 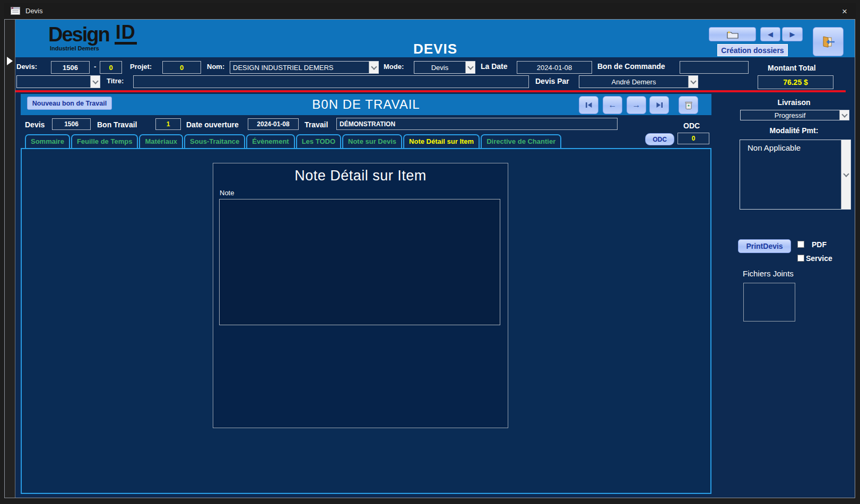 I want to click on next-arrow-icon: →, so click(x=637, y=105).